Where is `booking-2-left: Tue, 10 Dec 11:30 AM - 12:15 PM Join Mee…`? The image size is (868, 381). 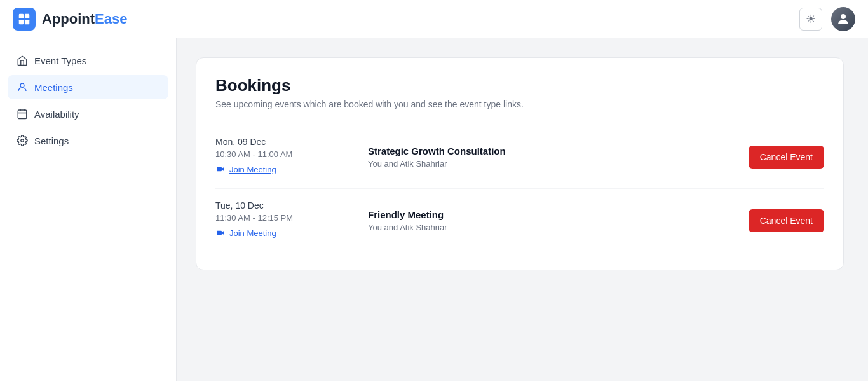 booking-2-left: Tue, 10 Dec 11:30 AM - 12:15 PM Join Mee… is located at coordinates (279, 220).